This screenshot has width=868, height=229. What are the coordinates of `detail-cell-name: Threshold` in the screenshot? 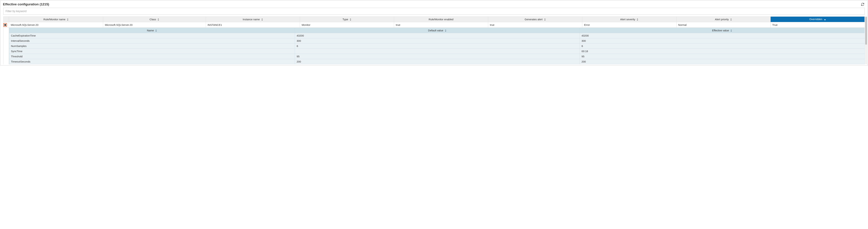 It's located at (152, 56).